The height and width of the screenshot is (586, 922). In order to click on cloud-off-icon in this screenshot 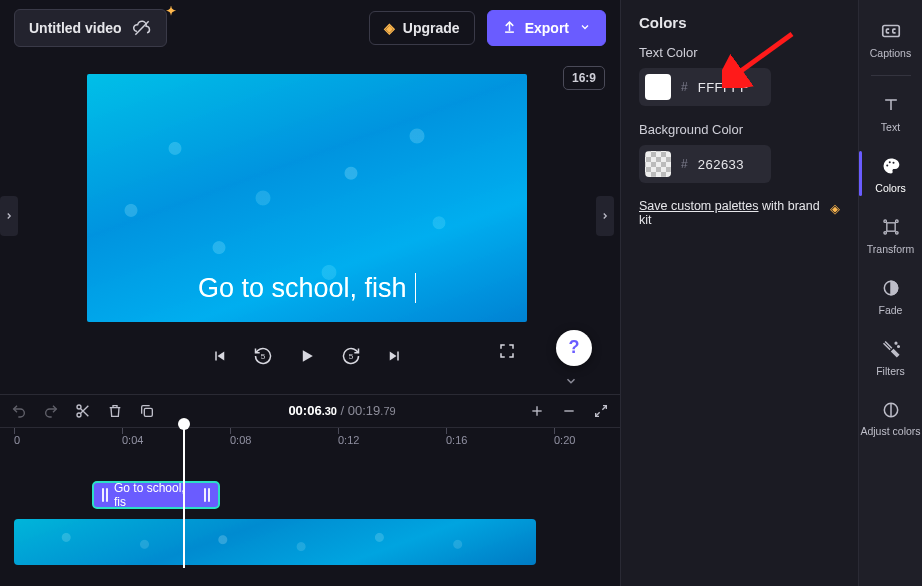, I will do `click(142, 28)`.